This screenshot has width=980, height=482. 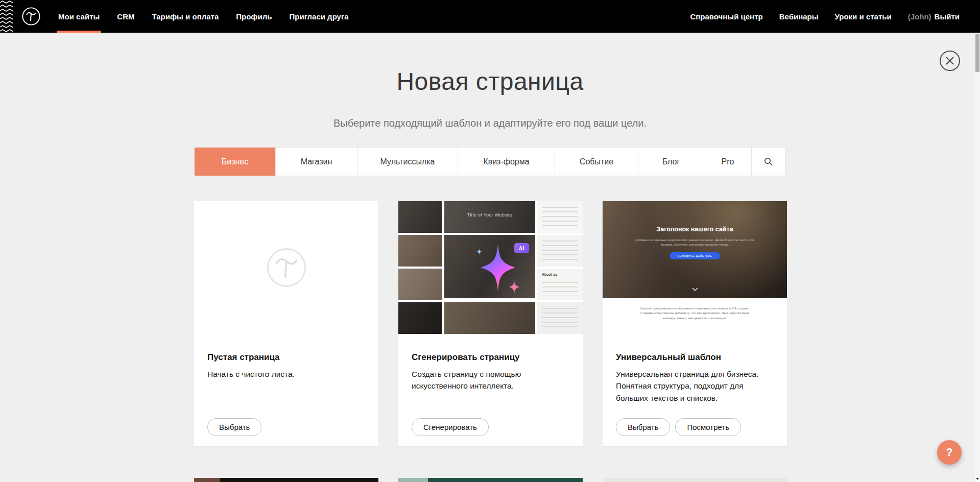 I want to click on nav-webinars: Вебинары, so click(x=799, y=16).